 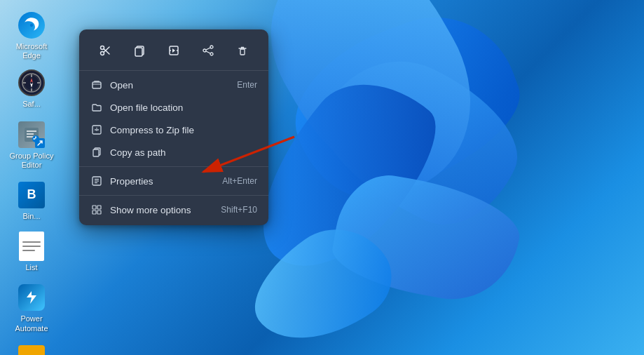 I want to click on list-icon-img-wrap, so click(x=32, y=246).